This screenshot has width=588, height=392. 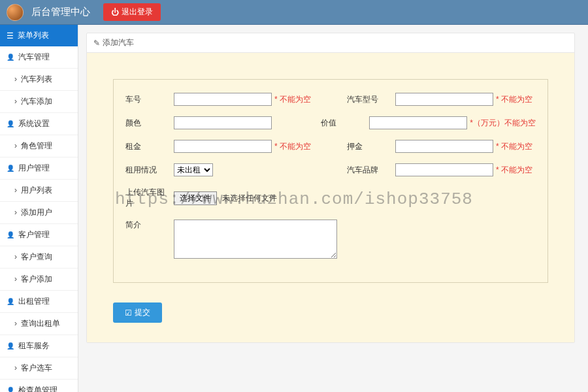 I want to click on sidebar-group-label: 出租管理, so click(x=34, y=302).